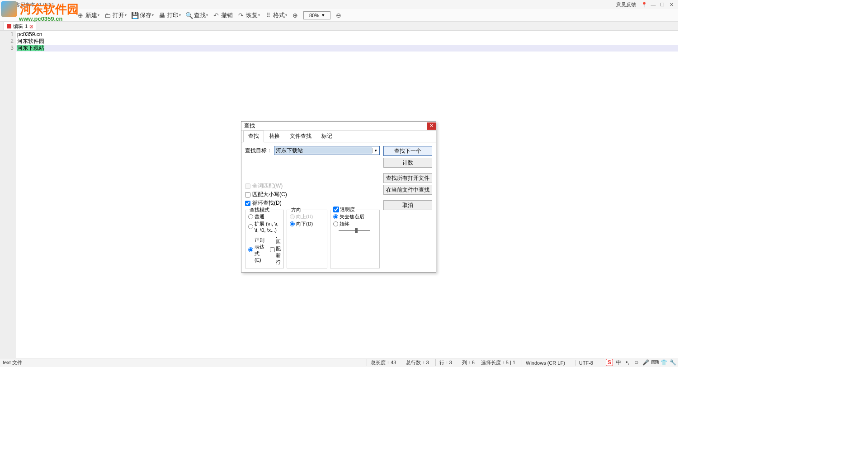 This screenshot has width=868, height=470. Describe the element at coordinates (408, 205) in the screenshot. I see `cancel-button: 取消` at that location.